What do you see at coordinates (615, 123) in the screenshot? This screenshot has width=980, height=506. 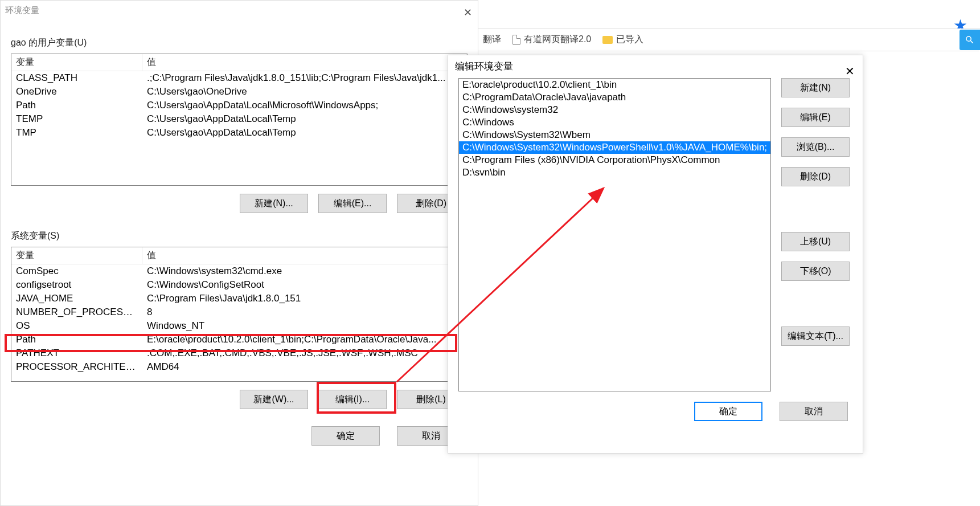 I see `list-item: C:\Windows` at bounding box center [615, 123].